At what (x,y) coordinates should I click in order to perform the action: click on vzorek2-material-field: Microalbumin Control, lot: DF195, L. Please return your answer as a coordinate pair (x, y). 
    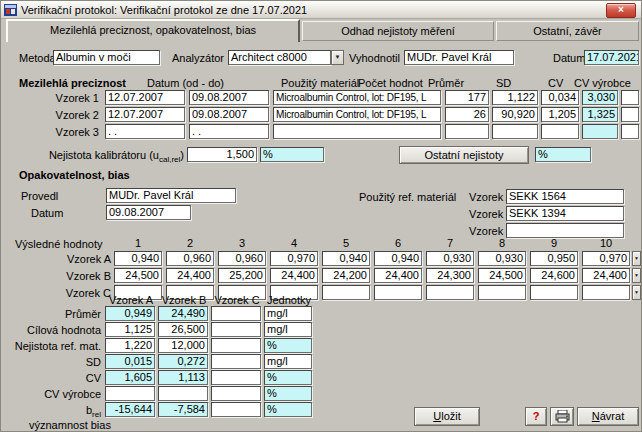
    Looking at the image, I should click on (357, 114).